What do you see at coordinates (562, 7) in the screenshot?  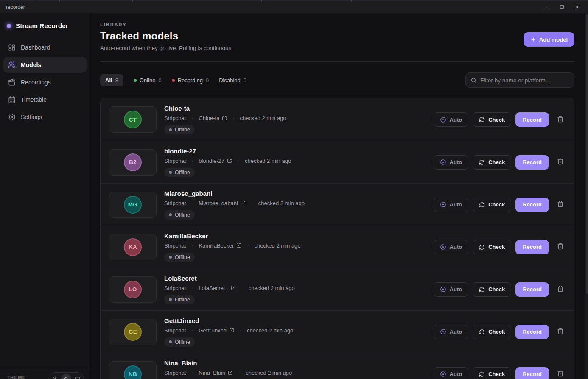 I see `maximize-button` at bounding box center [562, 7].